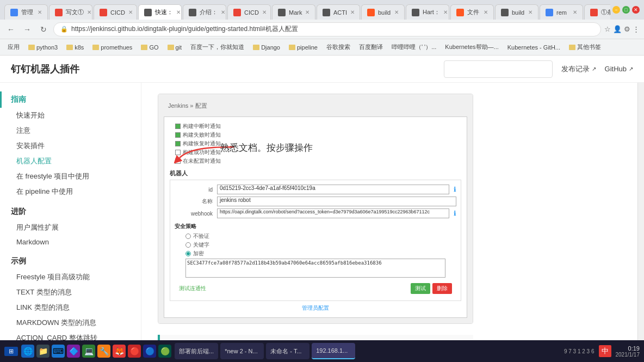 The width and height of the screenshot is (644, 362). I want to click on input-method-indicator: 中, so click(605, 351).